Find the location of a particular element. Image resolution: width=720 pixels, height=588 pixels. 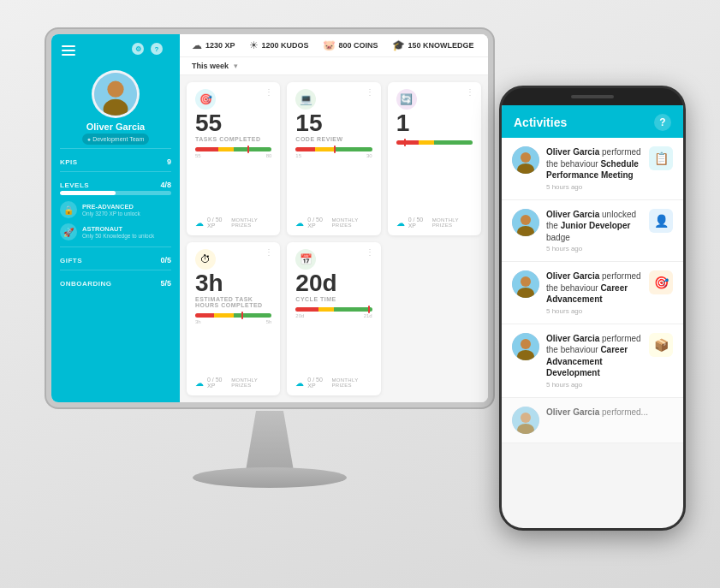

levels-bar is located at coordinates (116, 193).